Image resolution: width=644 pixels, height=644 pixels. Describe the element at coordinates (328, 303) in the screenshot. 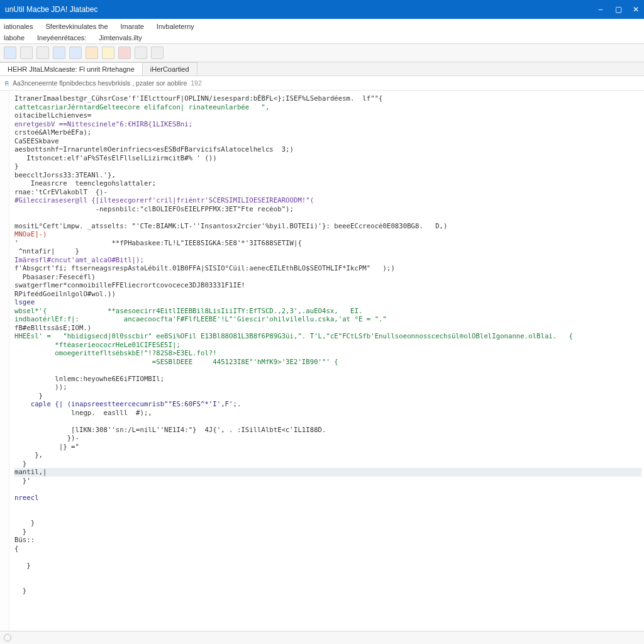

I see `code-line: lsgee` at that location.